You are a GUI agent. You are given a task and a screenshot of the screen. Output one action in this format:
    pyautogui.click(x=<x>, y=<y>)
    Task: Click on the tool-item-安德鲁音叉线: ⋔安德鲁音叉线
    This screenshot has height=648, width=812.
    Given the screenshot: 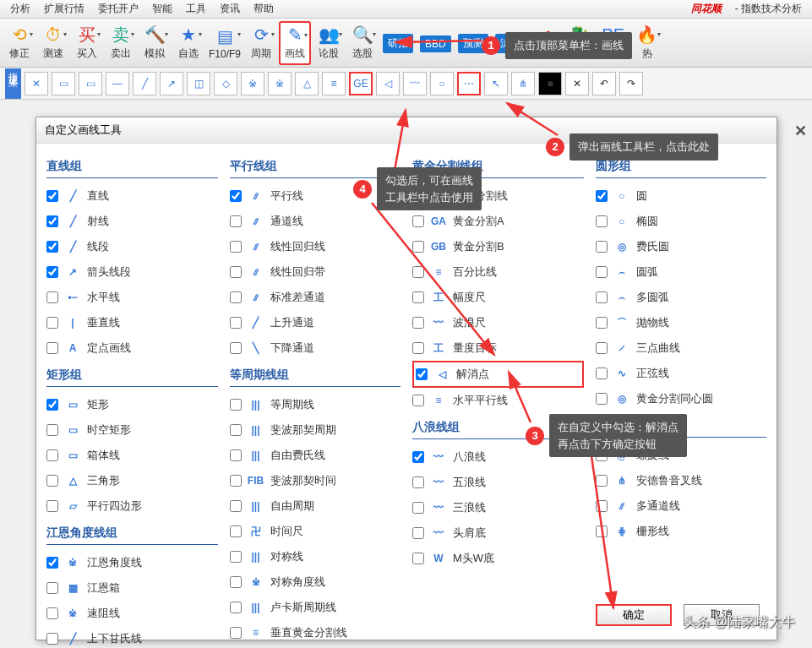 What is the action you would take?
    pyautogui.click(x=681, y=481)
    